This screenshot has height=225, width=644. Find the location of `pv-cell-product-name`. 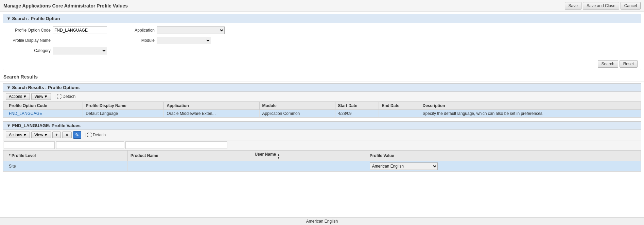

pv-cell-product-name is located at coordinates (190, 167).